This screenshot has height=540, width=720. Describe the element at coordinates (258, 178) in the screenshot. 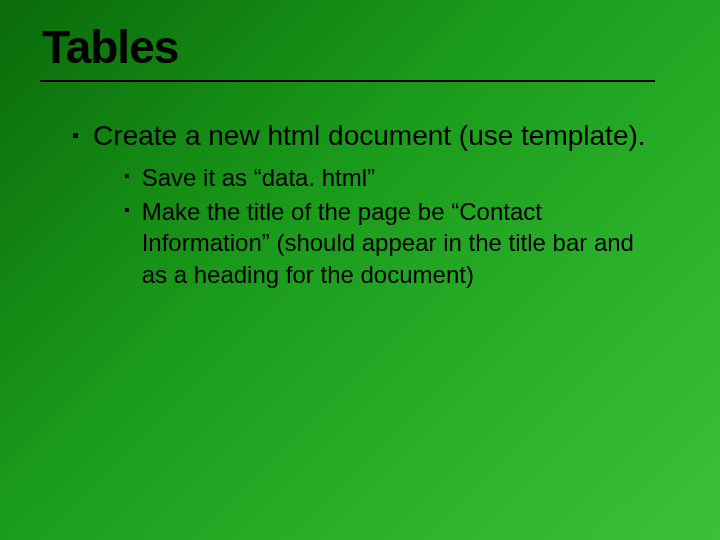

I see `bullet-level2-text: Save it as “data. html”` at that location.